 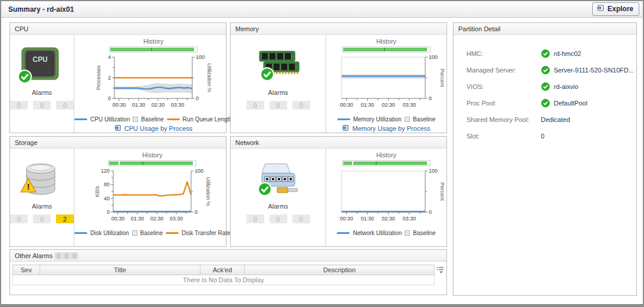 I want to click on detail-value-text: Dedicated, so click(x=556, y=120).